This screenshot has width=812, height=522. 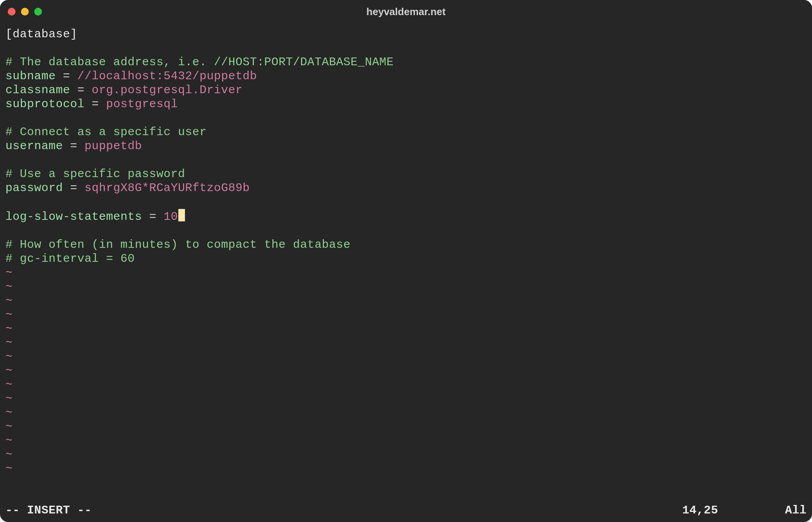 I want to click on window-title: heyvaldemar.net, so click(x=406, y=12).